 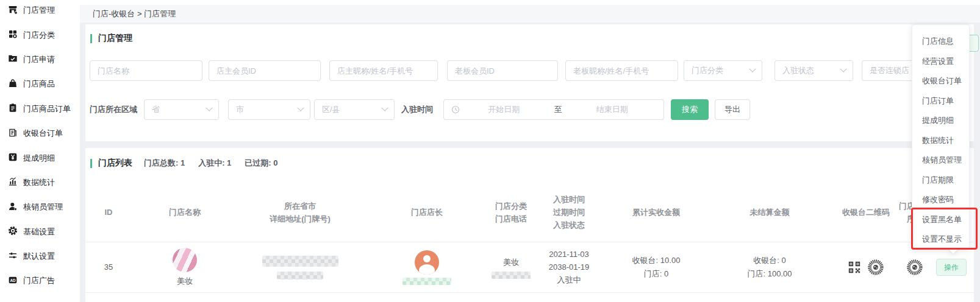 I want to click on category-label: 美妆, so click(x=511, y=262).